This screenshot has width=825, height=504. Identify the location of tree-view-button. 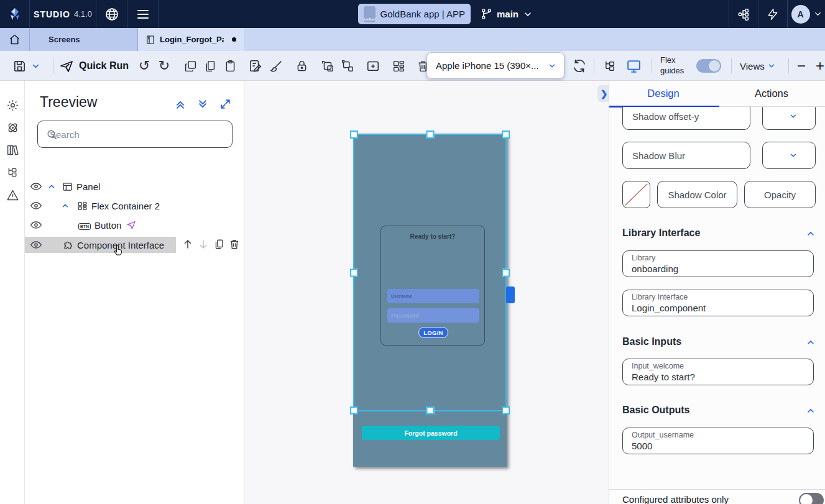
(610, 66).